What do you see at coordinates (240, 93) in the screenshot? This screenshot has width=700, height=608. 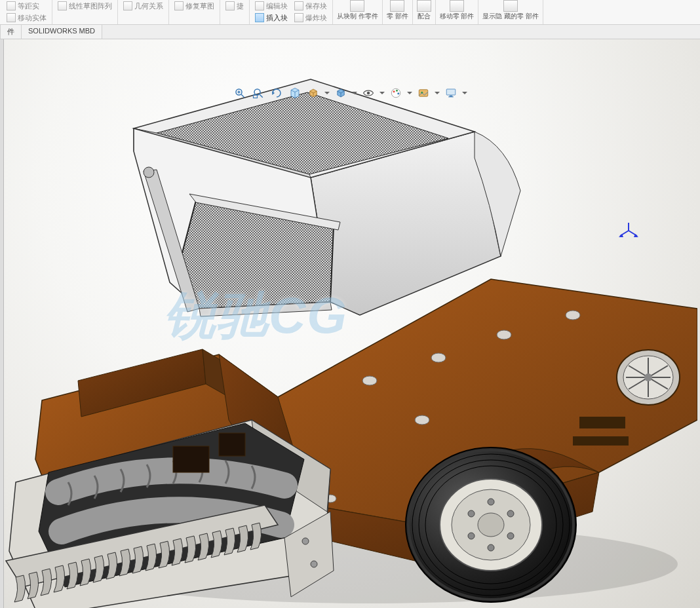 I see `zoom-to-fit-button` at bounding box center [240, 93].